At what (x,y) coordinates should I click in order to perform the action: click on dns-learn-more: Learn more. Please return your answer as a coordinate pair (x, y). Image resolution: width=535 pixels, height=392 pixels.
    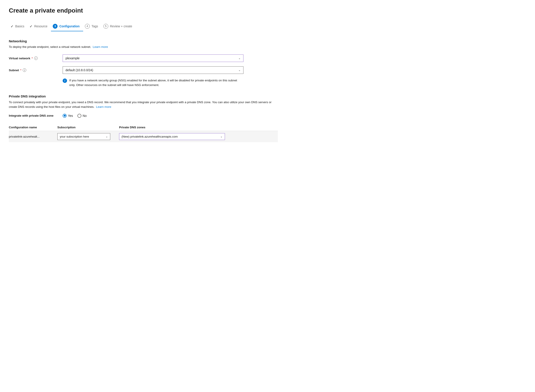
    Looking at the image, I should click on (103, 107).